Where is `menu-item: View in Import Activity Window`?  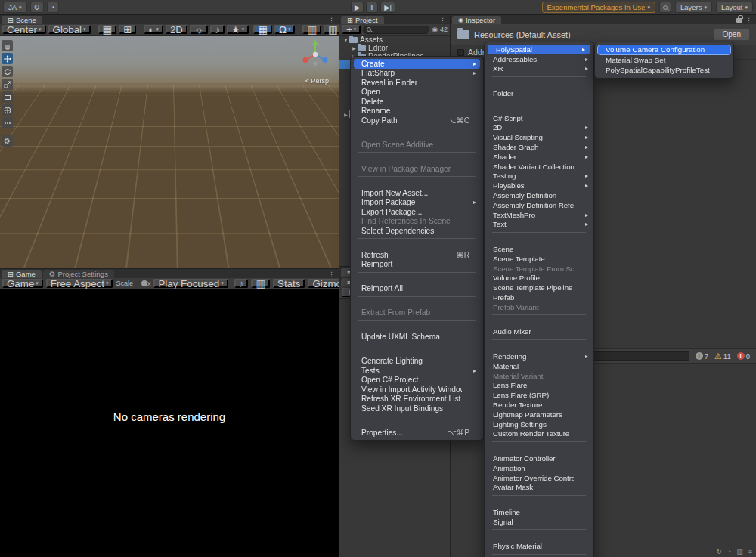
menu-item: View in Import Activity Window is located at coordinates (417, 390).